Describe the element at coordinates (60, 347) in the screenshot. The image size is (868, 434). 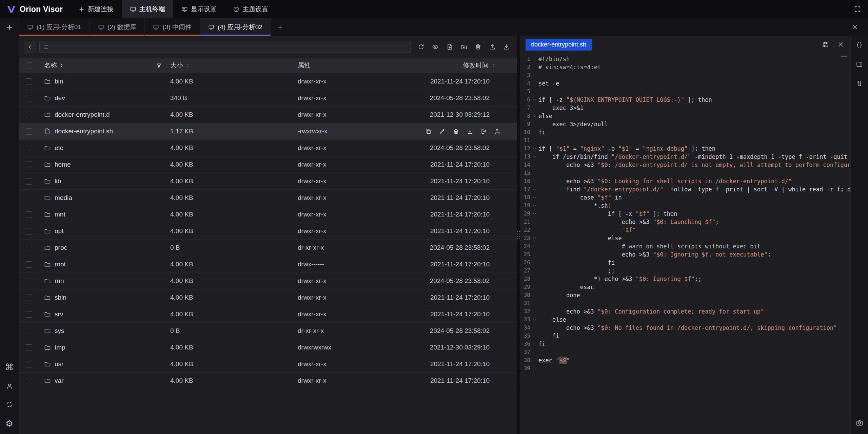
I see `file-name: tmp` at that location.